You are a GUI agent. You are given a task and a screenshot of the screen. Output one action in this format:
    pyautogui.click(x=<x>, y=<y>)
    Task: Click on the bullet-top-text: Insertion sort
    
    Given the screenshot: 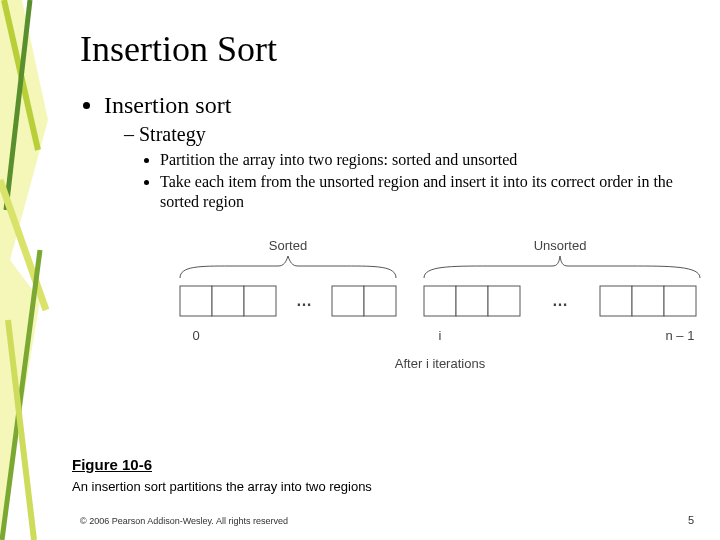 What is the action you would take?
    pyautogui.click(x=168, y=105)
    